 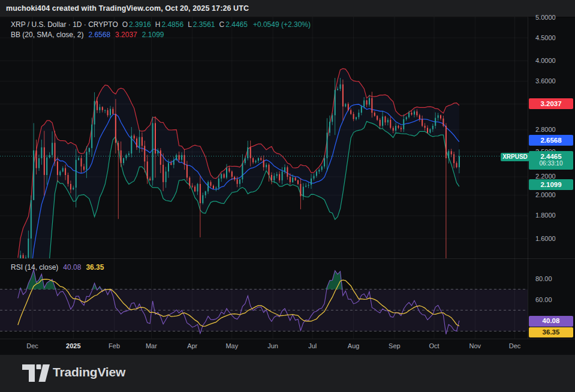 I want to click on tradingview-logo-icon, so click(x=36, y=373).